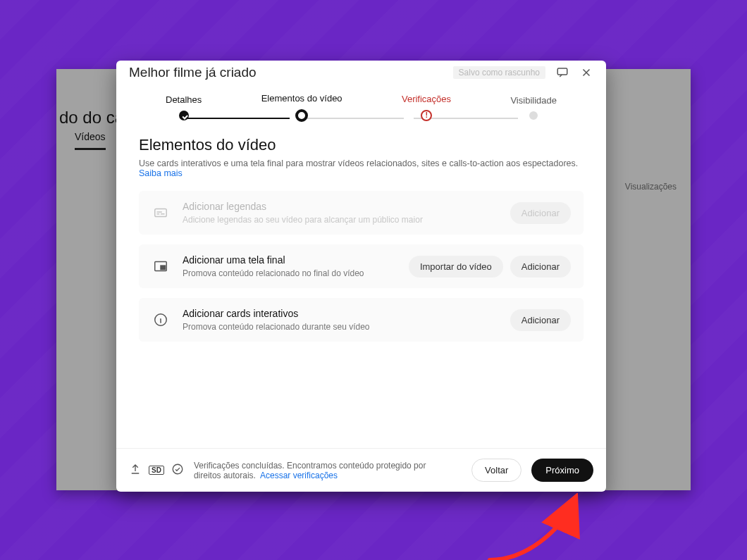 Image resolution: width=747 pixels, height=560 pixels. What do you see at coordinates (183, 107) in the screenshot?
I see `step-details: Detalhes` at bounding box center [183, 107].